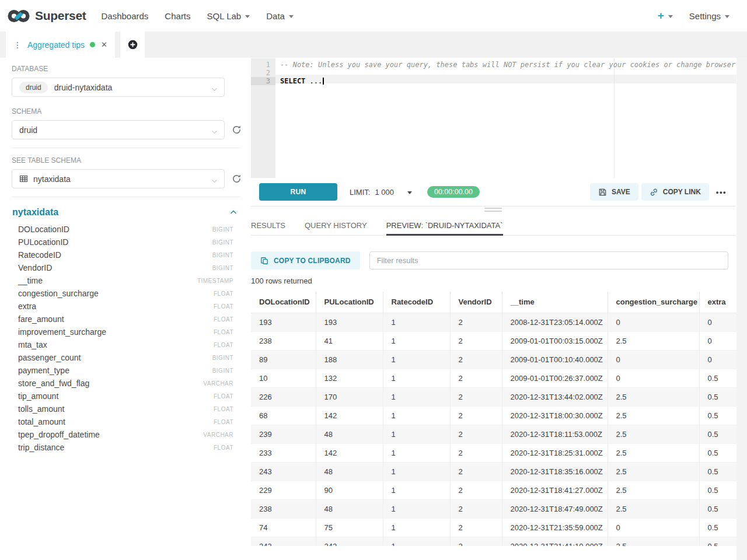  What do you see at coordinates (665, 16) in the screenshot?
I see `new-dropdown-button: +` at bounding box center [665, 16].